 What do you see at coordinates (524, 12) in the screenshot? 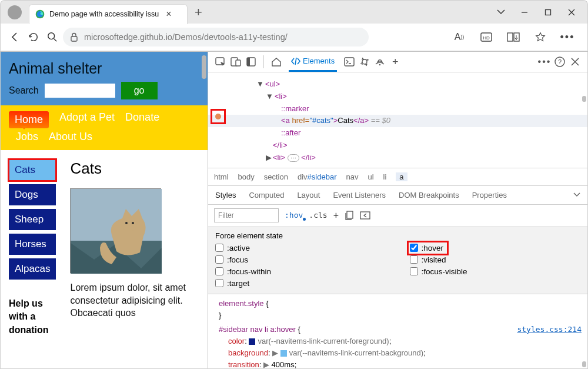
I see `minimize-icon` at bounding box center [524, 12].